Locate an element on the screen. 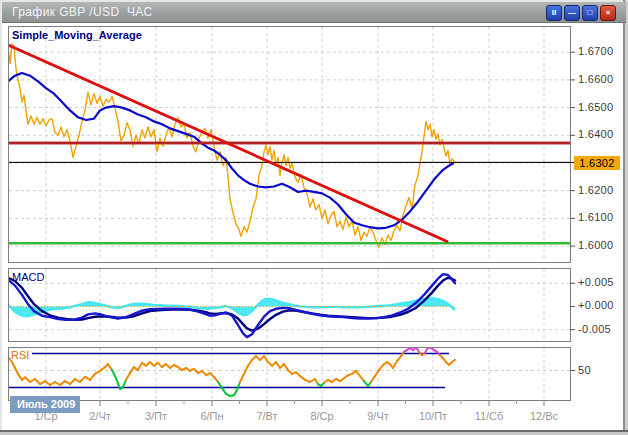 The width and height of the screenshot is (628, 435). price-axis-label: 1.6400 is located at coordinates (596, 134).